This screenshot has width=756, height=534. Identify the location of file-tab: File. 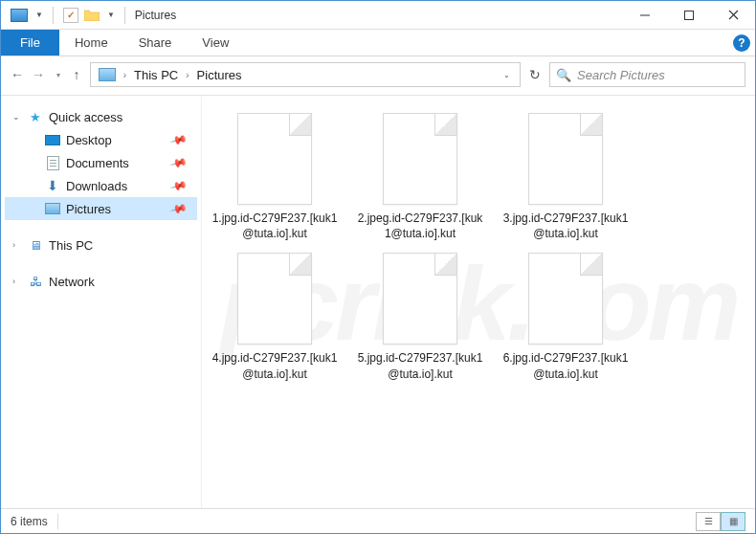
(31, 42).